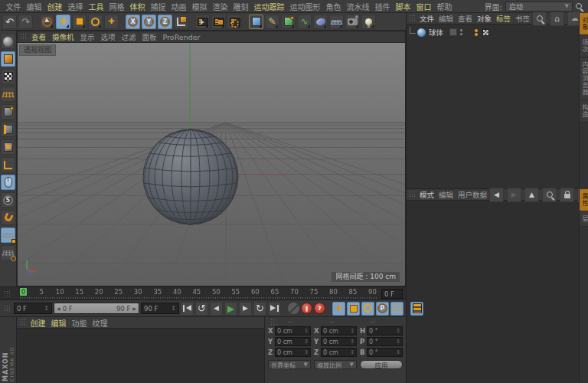  I want to click on menu-运动图形: 运动图形, so click(305, 6).